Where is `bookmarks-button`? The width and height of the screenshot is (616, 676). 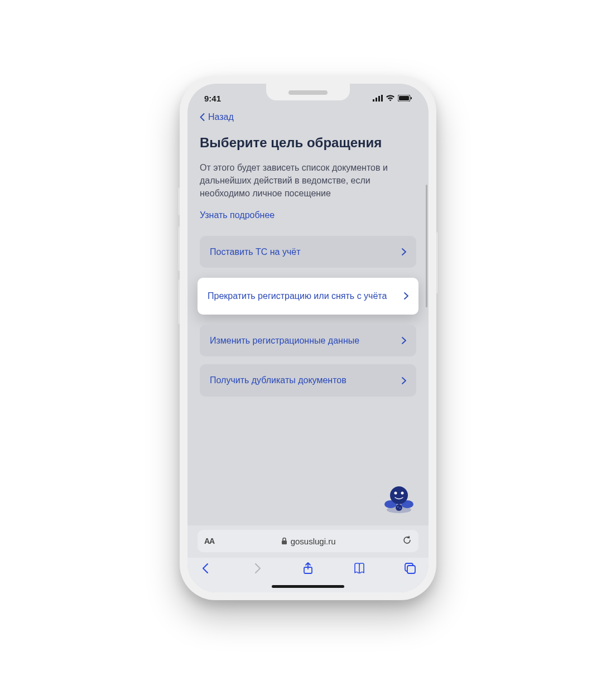
bookmarks-button is located at coordinates (359, 569).